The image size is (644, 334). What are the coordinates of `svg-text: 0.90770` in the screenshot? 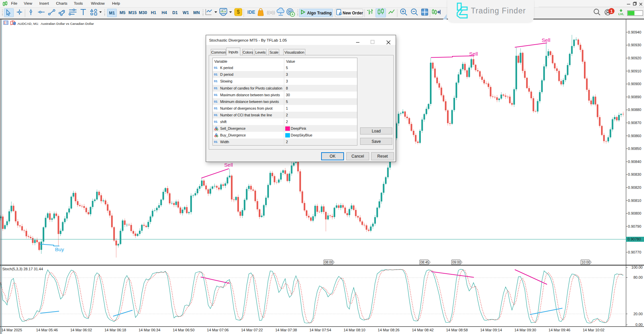 It's located at (635, 252).